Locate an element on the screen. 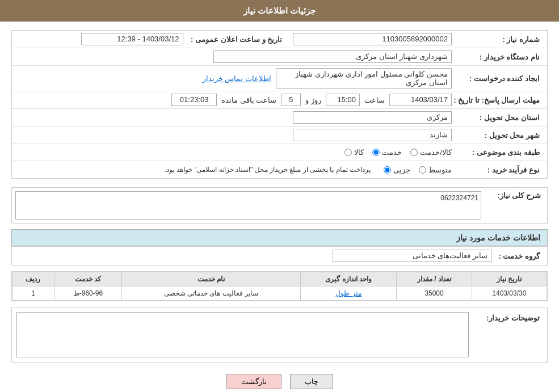  mohlat-saat-value: 15:00 is located at coordinates (343, 100).